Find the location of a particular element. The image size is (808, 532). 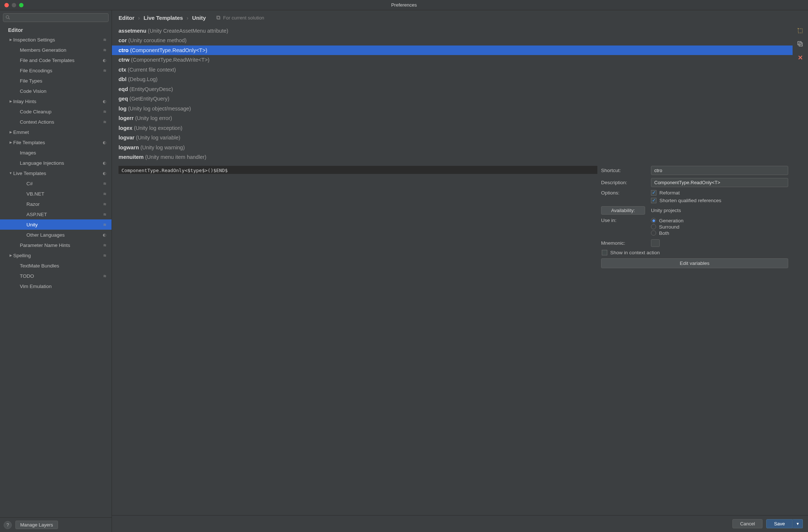

show-context-checkbox is located at coordinates (605, 252).